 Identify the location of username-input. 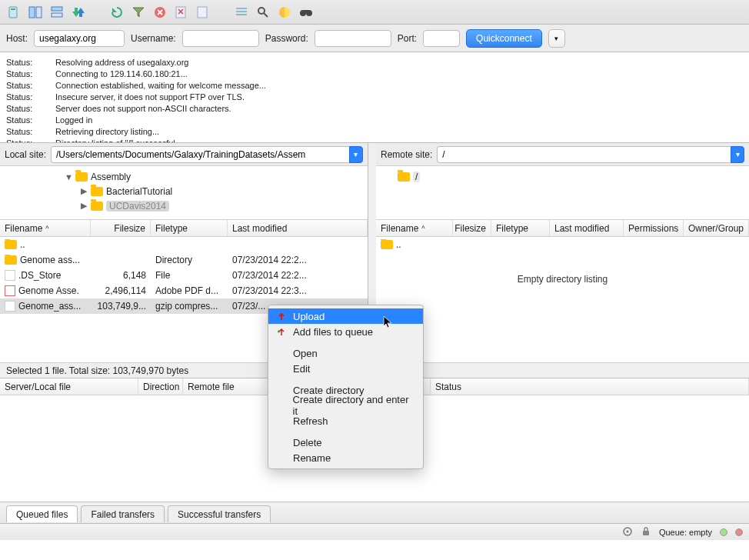
(221, 38).